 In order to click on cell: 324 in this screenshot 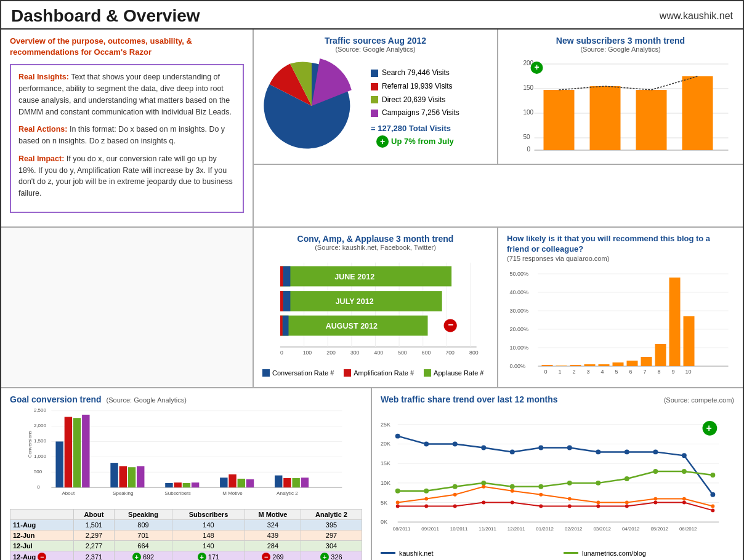, I will do `click(272, 524)`.